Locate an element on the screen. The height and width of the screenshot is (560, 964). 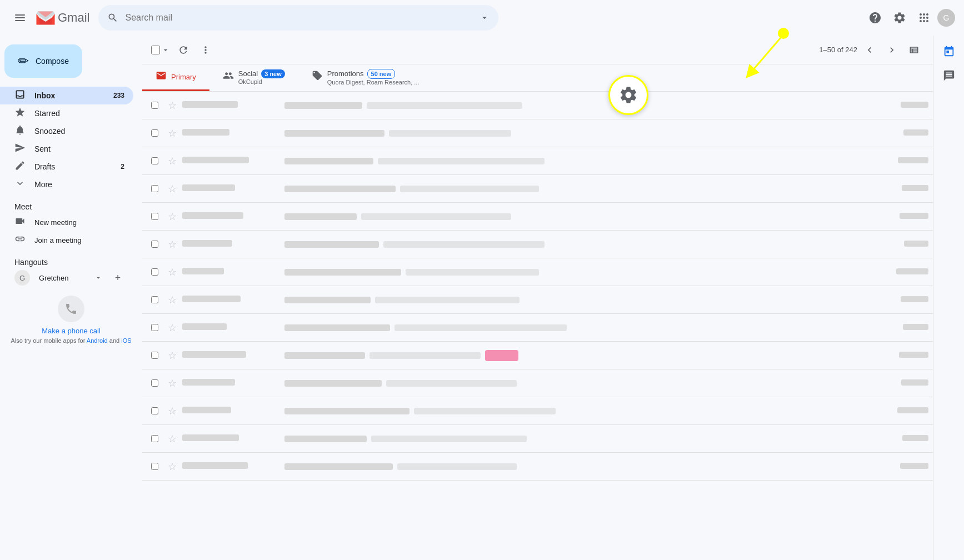
right-panel-chat-icon is located at coordinates (949, 76).